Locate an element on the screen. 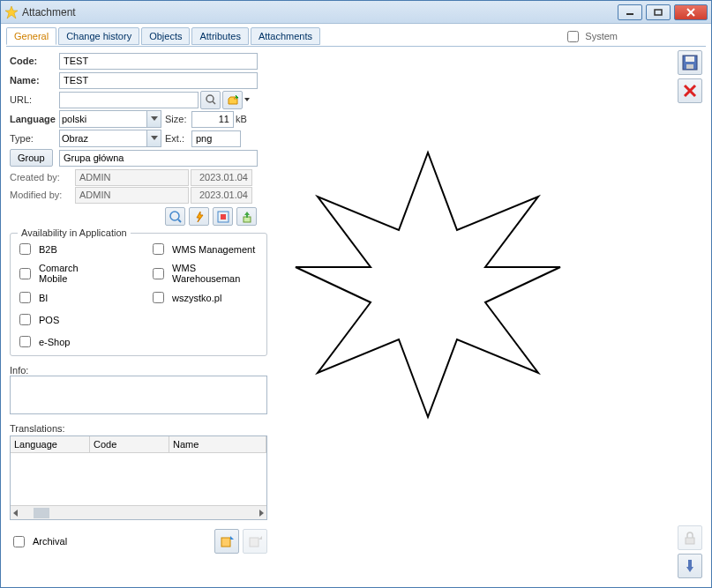  url-browse-button is located at coordinates (210, 100).